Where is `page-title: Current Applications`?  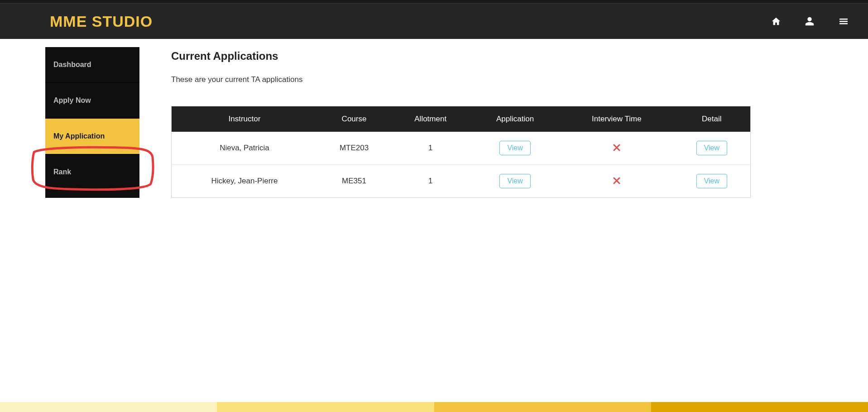
page-title: Current Applications is located at coordinates (463, 56).